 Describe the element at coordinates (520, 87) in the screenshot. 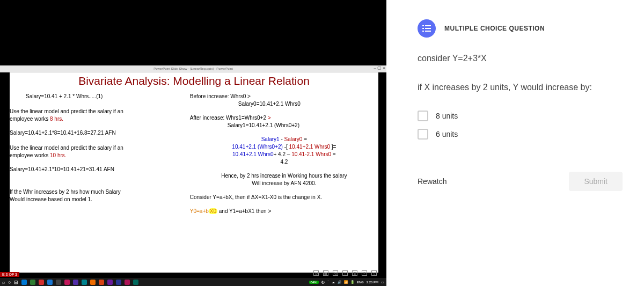

I see `question-stem-2: if X increases by 2 units, Y would incre…` at that location.